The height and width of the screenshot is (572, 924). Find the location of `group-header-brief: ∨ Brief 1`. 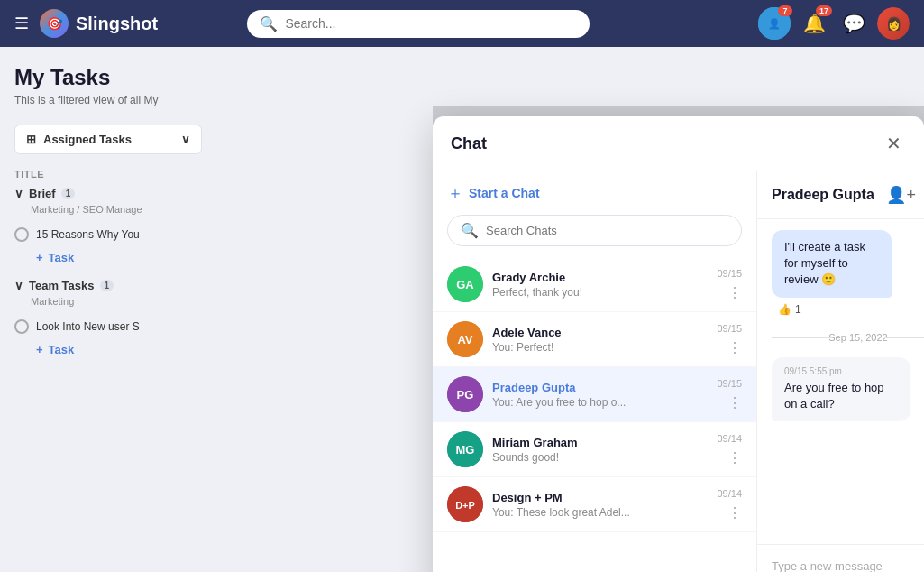

group-header-brief: ∨ Brief 1 is located at coordinates (108, 193).